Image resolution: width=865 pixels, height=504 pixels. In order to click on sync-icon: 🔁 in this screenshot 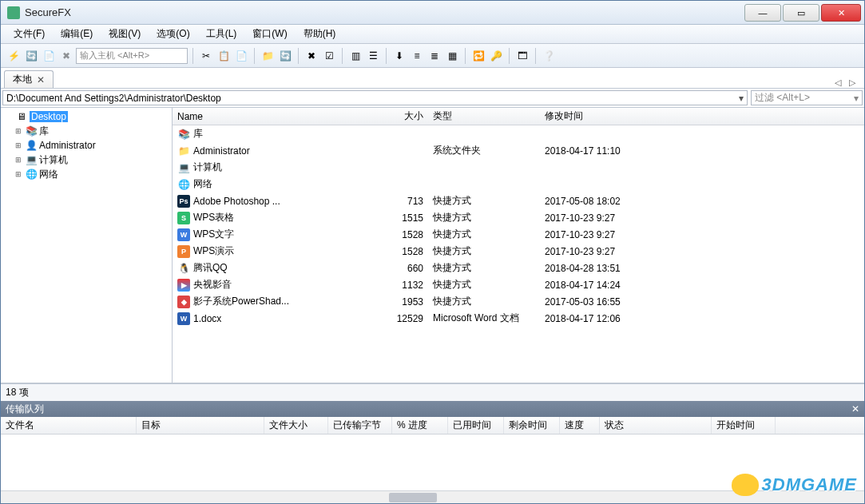, I will do `click(478, 56)`.